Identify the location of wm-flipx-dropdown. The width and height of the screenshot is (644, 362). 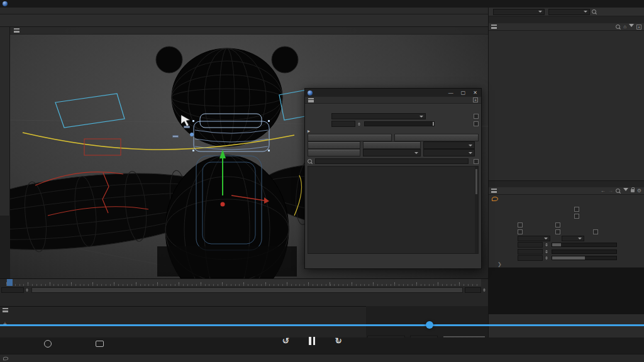
(449, 153).